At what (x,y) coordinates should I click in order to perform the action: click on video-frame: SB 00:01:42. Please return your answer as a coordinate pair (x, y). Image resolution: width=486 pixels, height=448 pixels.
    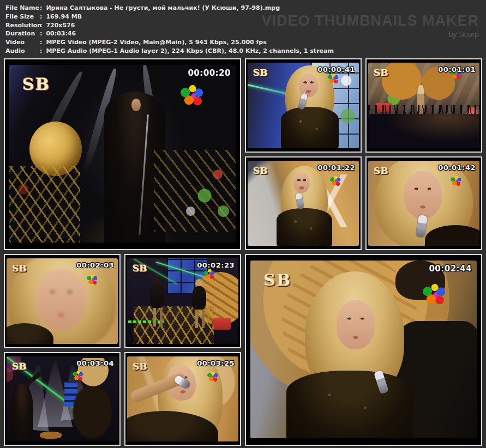
    Looking at the image, I should click on (424, 204).